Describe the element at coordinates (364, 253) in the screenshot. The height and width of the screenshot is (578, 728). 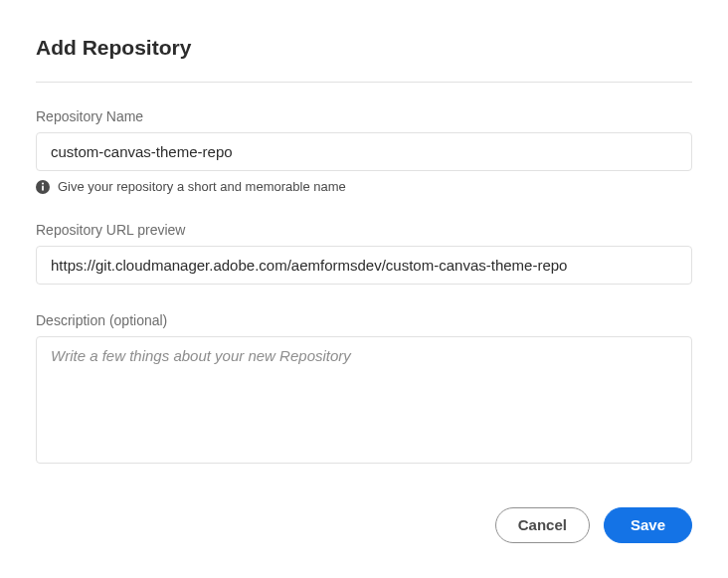
I see `repository-url-group: Repository URL preview https://git.cloud…` at that location.